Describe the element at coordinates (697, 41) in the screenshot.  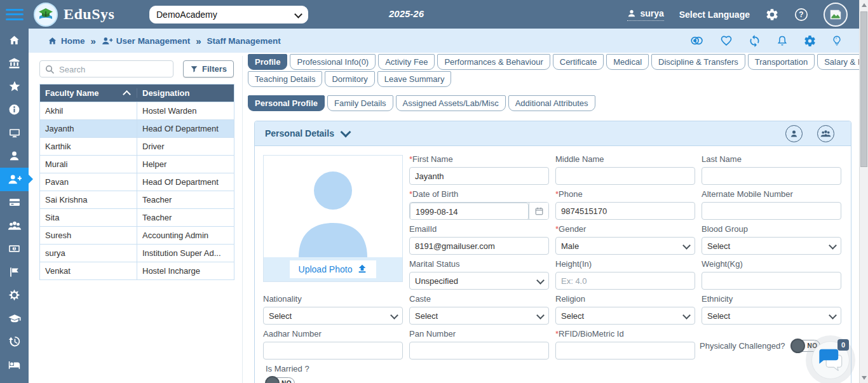
I see `toggle-icon` at that location.